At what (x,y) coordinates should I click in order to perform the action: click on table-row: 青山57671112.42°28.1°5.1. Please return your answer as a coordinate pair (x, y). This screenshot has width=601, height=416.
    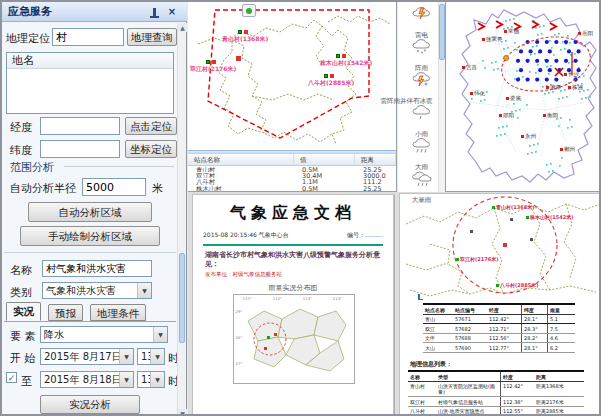
    Looking at the image, I should click on (499, 320).